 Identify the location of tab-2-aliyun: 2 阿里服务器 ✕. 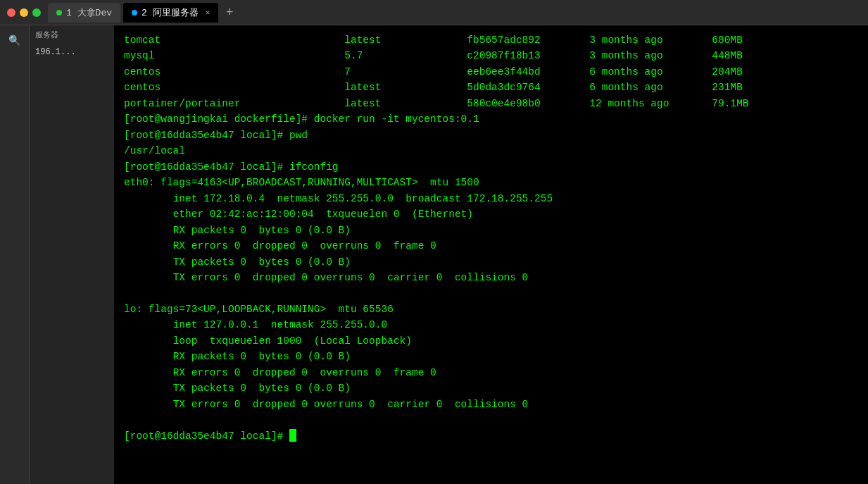
(170, 13).